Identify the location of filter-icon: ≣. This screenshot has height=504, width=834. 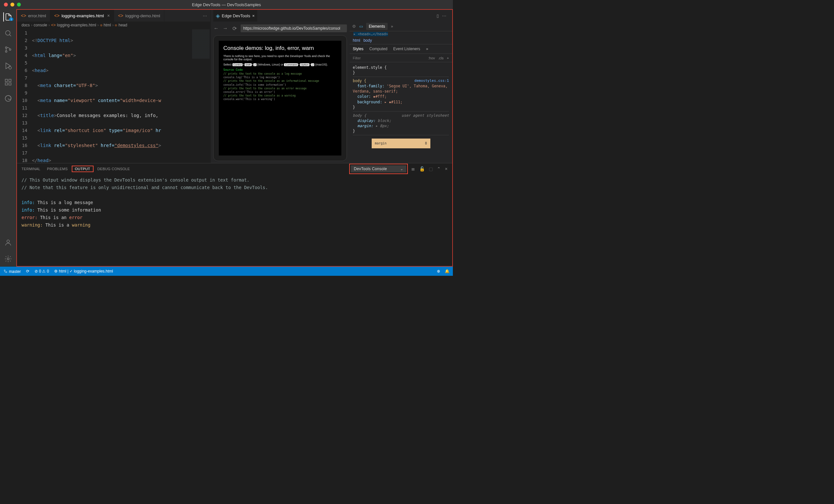
(413, 169).